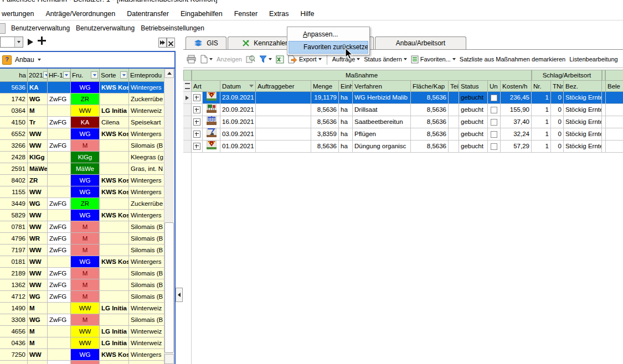 Image resolution: width=623 pixels, height=364 pixels. Describe the element at coordinates (82, 355) in the screenshot. I see `crop-row: 7250WWWGKWS KosWintergers` at that location.